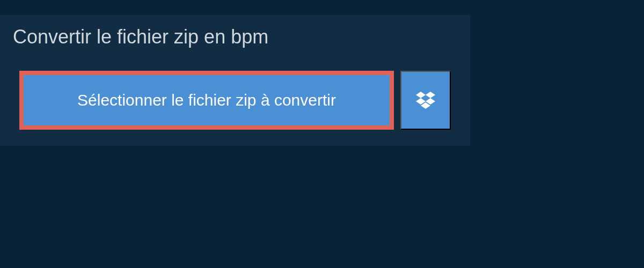 The height and width of the screenshot is (268, 644). I want to click on dropbox-icon, so click(426, 100).